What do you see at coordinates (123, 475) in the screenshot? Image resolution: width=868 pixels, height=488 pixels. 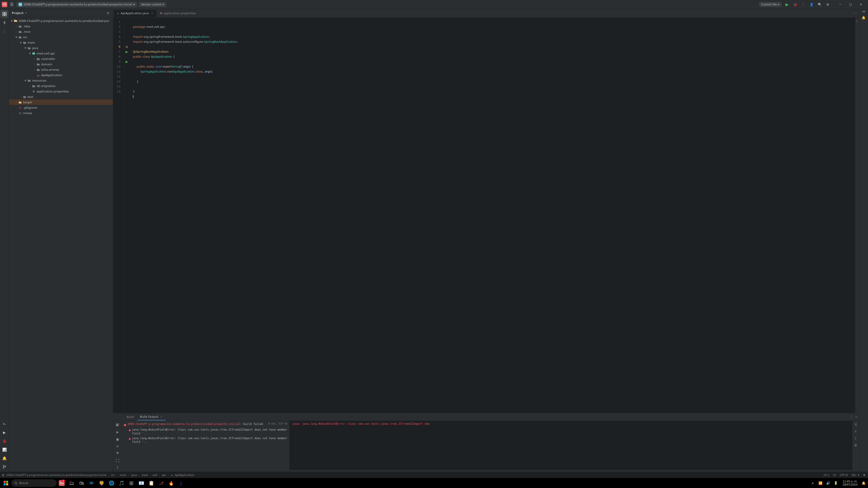 I see `status-main: main` at bounding box center [123, 475].